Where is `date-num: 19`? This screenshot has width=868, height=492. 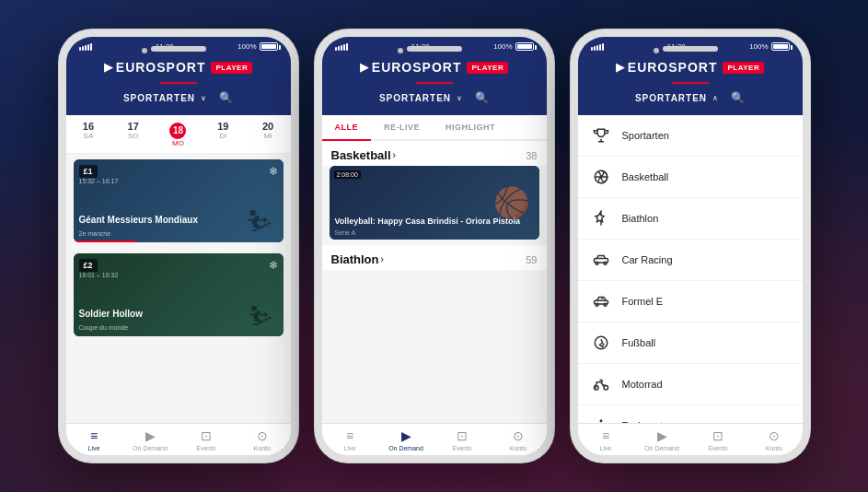 date-num: 19 is located at coordinates (223, 126).